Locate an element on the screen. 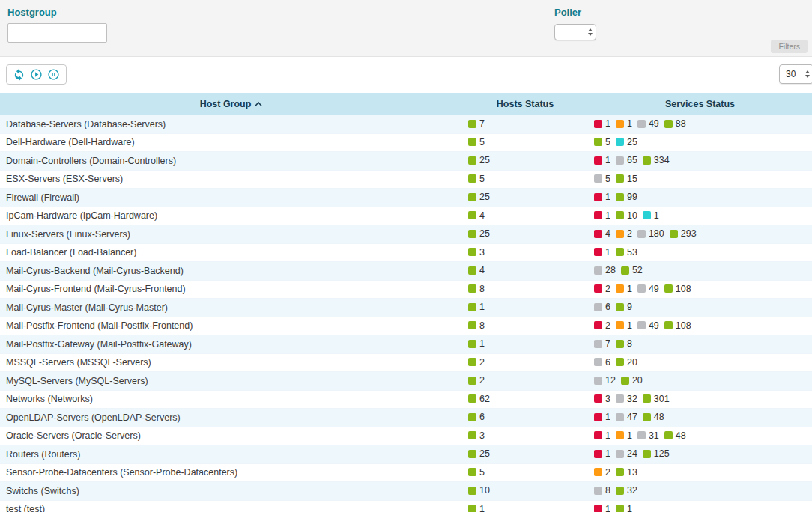 The width and height of the screenshot is (812, 512). table-row: ESX-Servers (ESX-Servers)5515 is located at coordinates (406, 180).